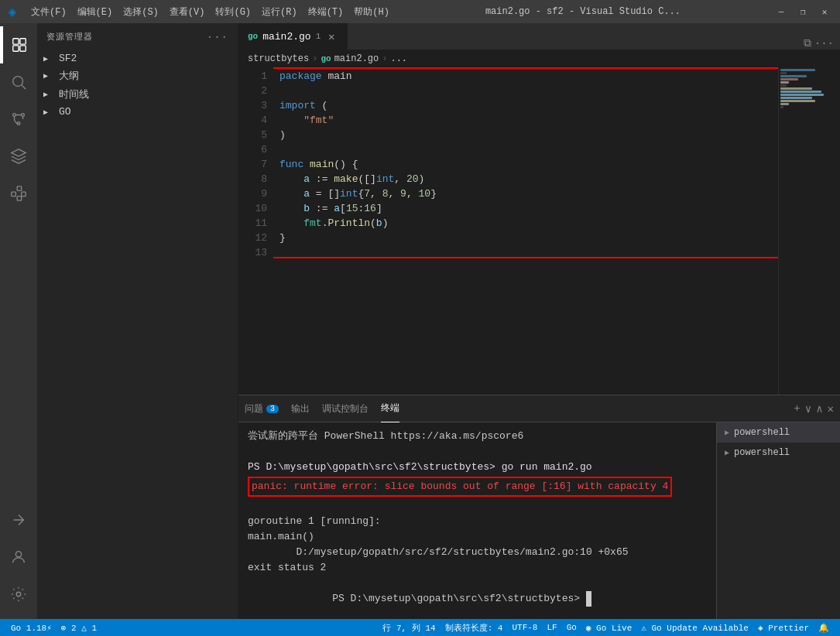  I want to click on tab-main2go: go main2.go 1 ✕, so click(293, 36).